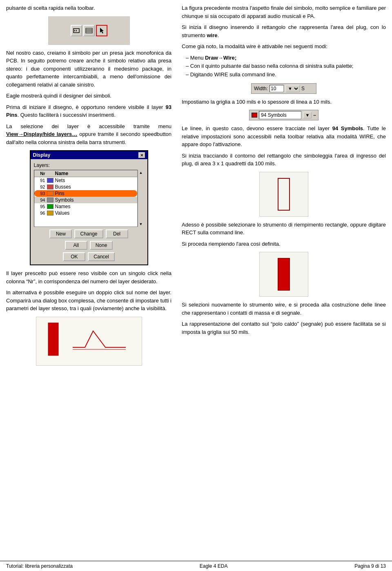  I want to click on outline-rect-container, so click(284, 194).